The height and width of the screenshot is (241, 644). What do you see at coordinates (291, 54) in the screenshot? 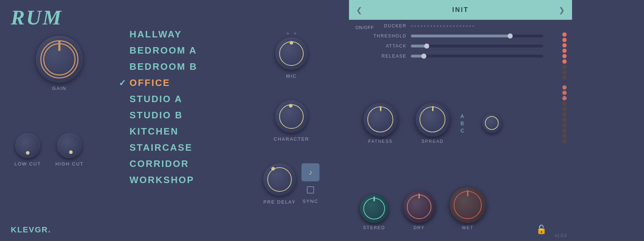
I see `mic-knob` at bounding box center [291, 54].